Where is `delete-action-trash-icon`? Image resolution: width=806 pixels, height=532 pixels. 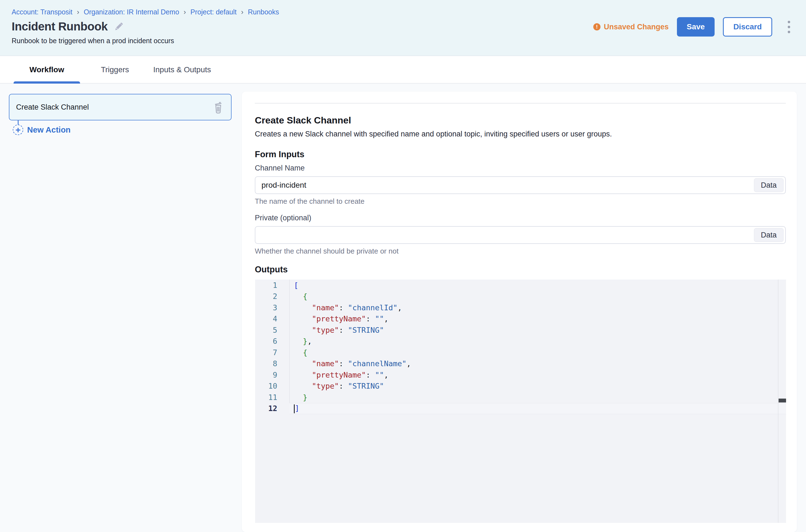
delete-action-trash-icon is located at coordinates (218, 108).